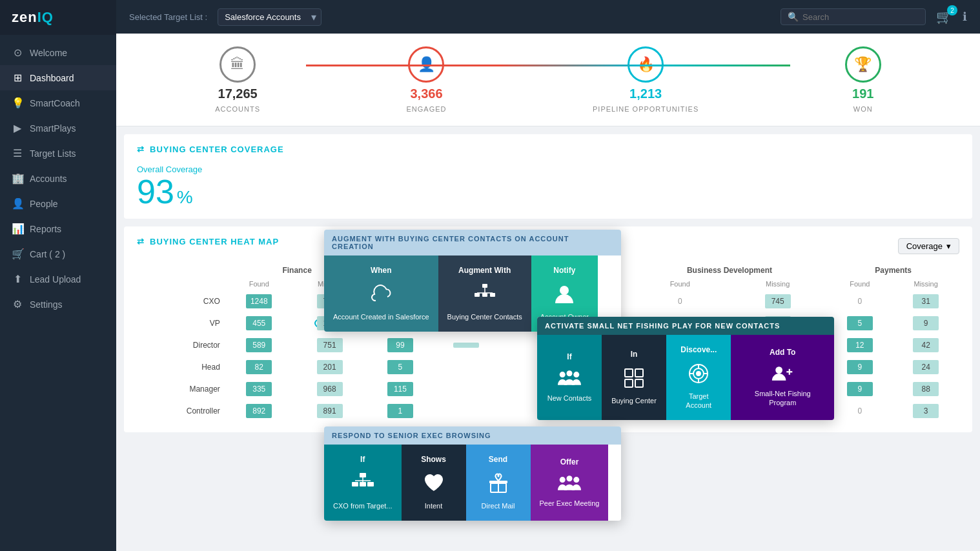 The width and height of the screenshot is (980, 551). Describe the element at coordinates (564, 271) in the screenshot. I see `notify-label: Notify` at that location.